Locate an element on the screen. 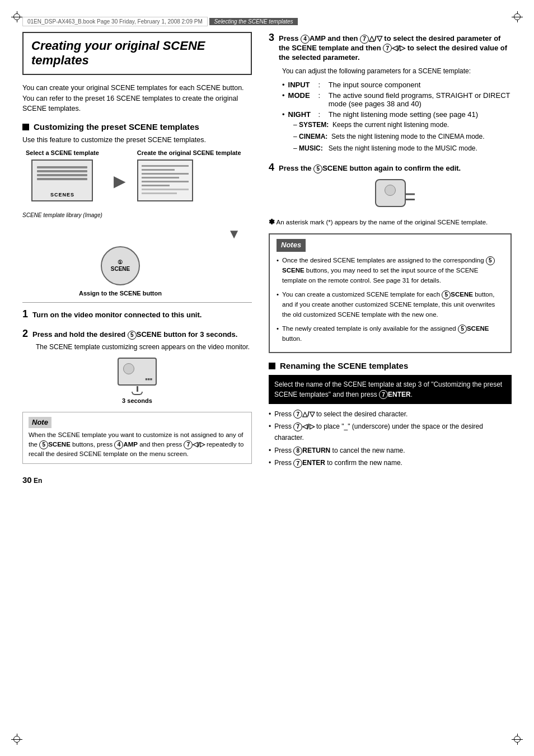  renaming-title: Renaming the SCENE templates is located at coordinates (344, 366).